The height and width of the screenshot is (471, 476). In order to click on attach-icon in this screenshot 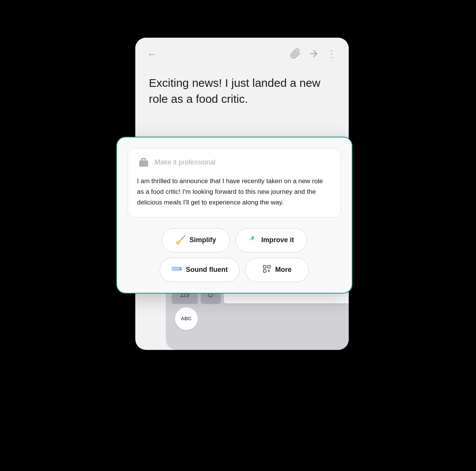, I will do `click(295, 54)`.